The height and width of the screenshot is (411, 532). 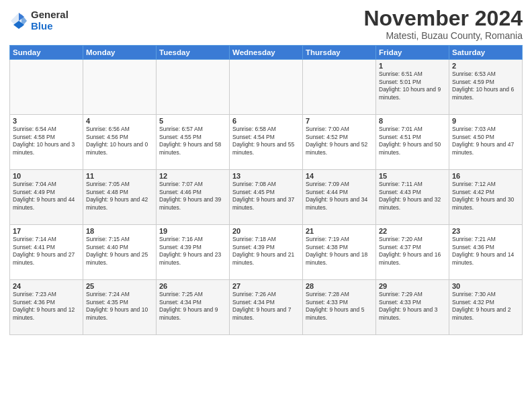 What do you see at coordinates (193, 52) in the screenshot?
I see `weekday-header-tuesday: Tuesday` at bounding box center [193, 52].